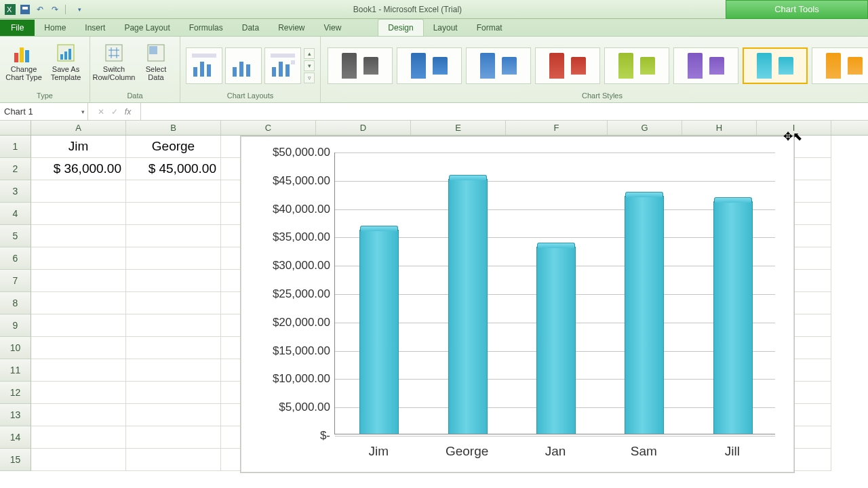 The image size is (868, 488). What do you see at coordinates (16, 348) in the screenshot?
I see `row-header: 10` at bounding box center [16, 348].